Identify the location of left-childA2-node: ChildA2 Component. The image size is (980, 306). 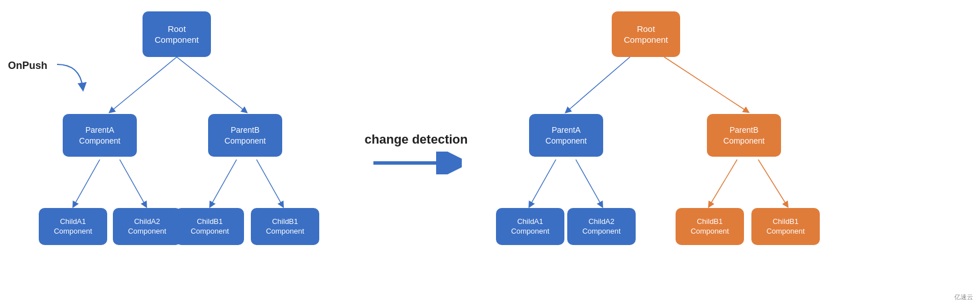
(147, 227).